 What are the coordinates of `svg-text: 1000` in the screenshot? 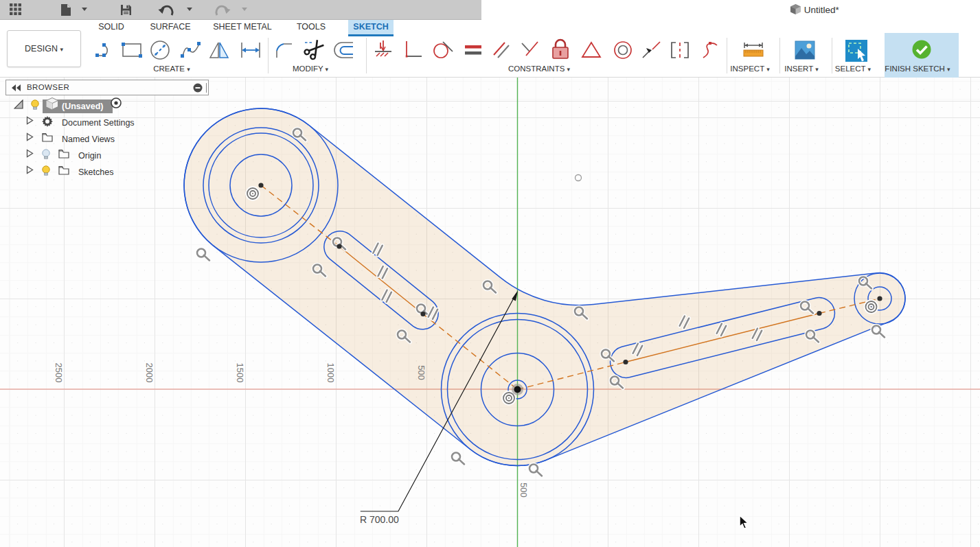 It's located at (331, 373).